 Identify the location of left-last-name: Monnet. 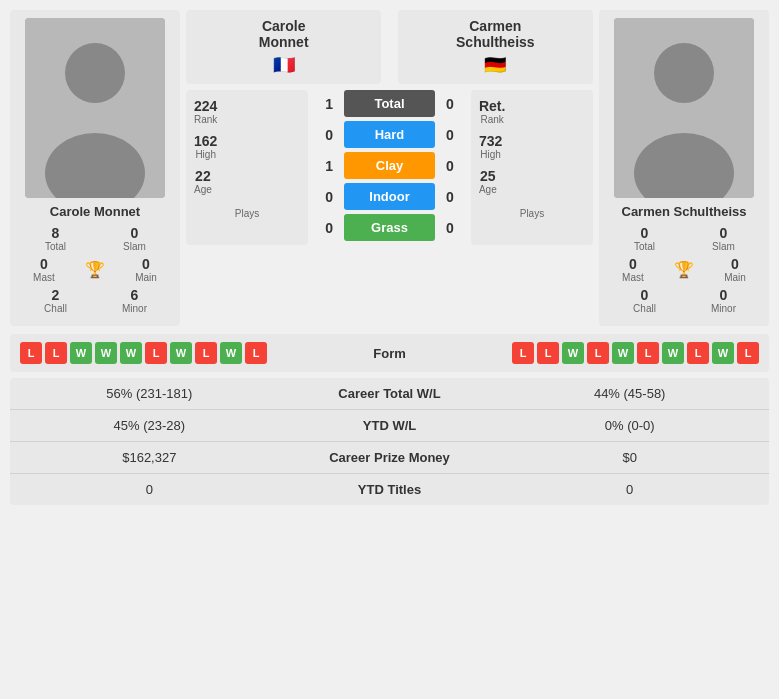
(284, 42).